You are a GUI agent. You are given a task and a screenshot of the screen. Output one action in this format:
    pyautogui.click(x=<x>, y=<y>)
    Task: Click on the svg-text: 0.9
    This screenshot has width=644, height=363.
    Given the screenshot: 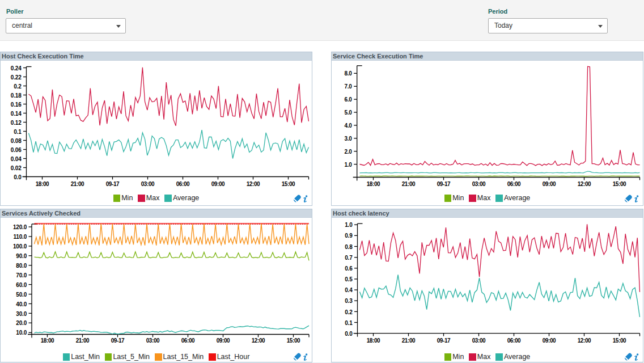 What is the action you would take?
    pyautogui.click(x=349, y=236)
    